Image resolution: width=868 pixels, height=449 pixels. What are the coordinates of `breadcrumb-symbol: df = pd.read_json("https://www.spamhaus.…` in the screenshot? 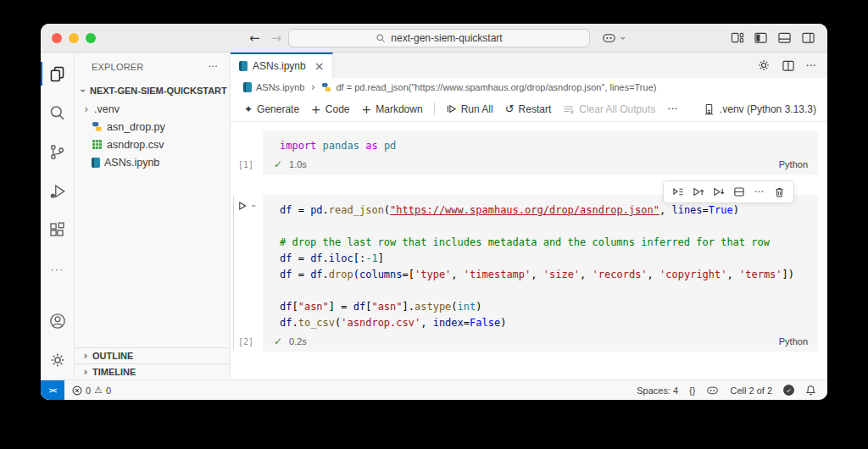 It's located at (496, 87).